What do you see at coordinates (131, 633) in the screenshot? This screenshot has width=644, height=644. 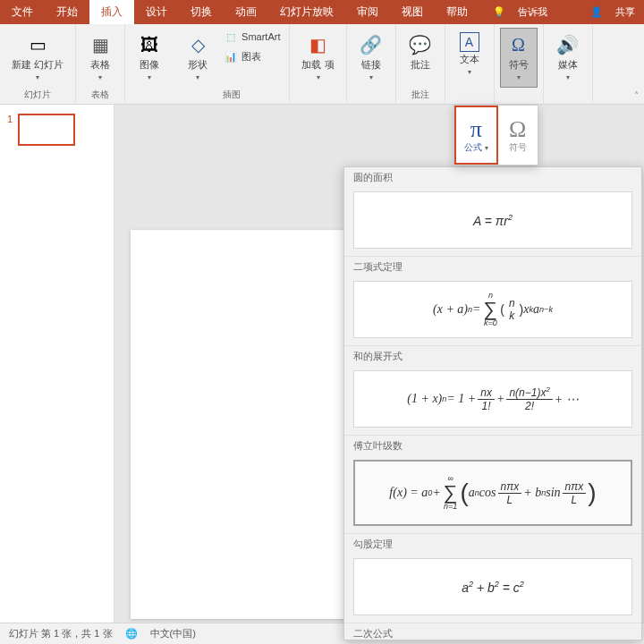 I see `status-lang-icon: 🌐` at bounding box center [131, 633].